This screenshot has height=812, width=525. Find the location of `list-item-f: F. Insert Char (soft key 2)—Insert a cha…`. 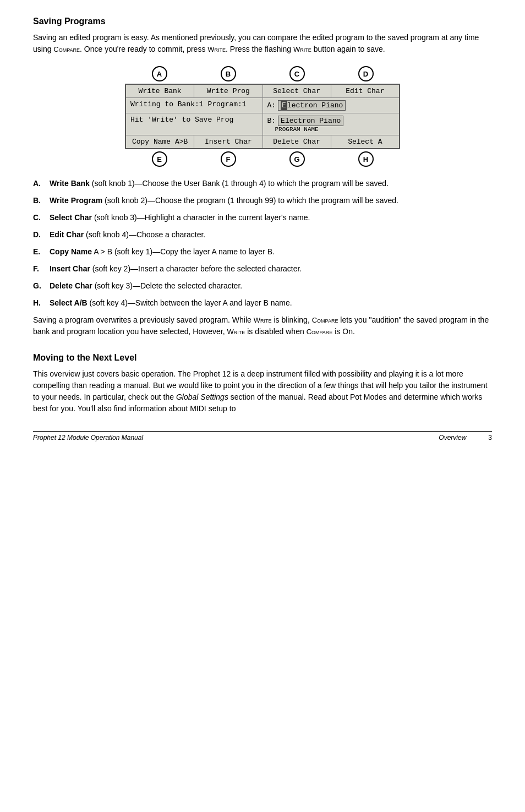

list-item-f: F. Insert Char (soft key 2)—Insert a cha… is located at coordinates (262, 269).